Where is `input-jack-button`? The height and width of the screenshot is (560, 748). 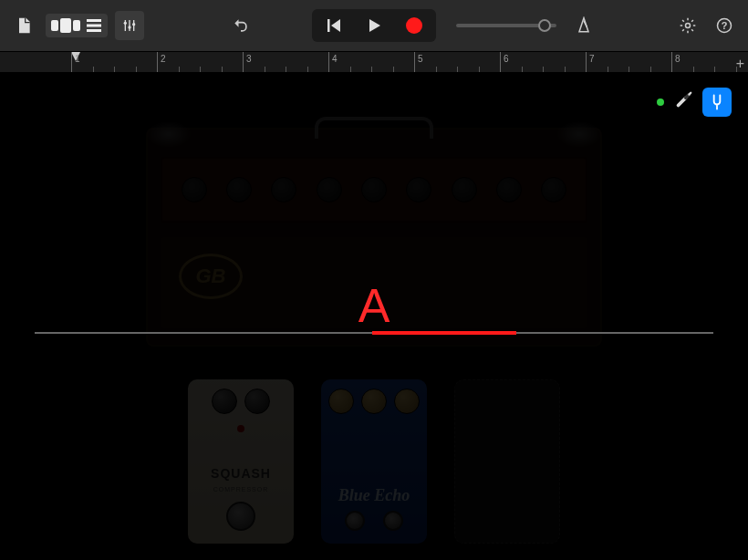
input-jack-button is located at coordinates (683, 102).